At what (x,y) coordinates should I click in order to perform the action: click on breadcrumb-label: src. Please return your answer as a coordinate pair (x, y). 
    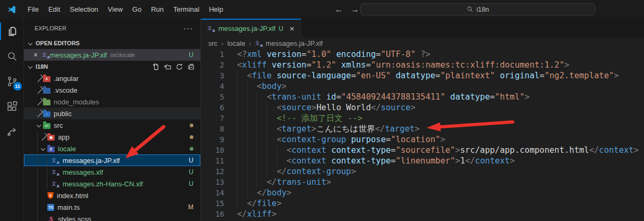
    Looking at the image, I should click on (213, 44).